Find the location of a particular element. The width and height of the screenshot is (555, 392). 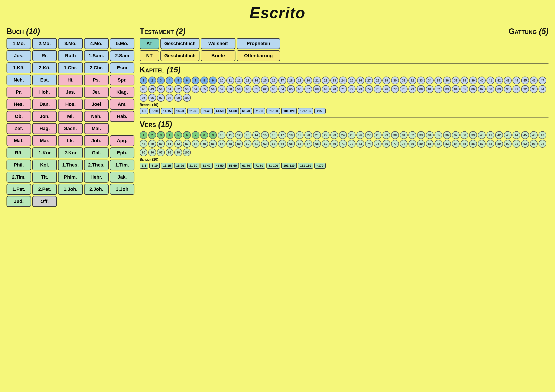

testament-cell: Briefe is located at coordinates (218, 56).